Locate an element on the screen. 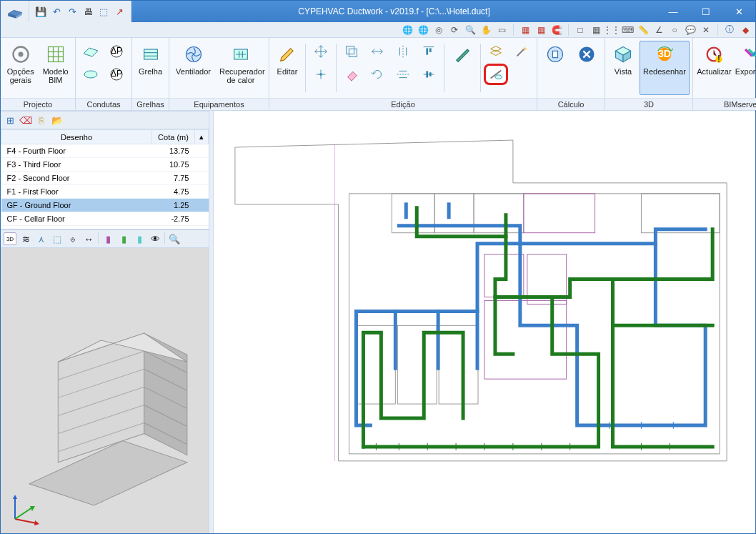 Image resolution: width=756 pixels, height=534 pixels. copy-floor-icon: ⎘ is located at coordinates (41, 120).